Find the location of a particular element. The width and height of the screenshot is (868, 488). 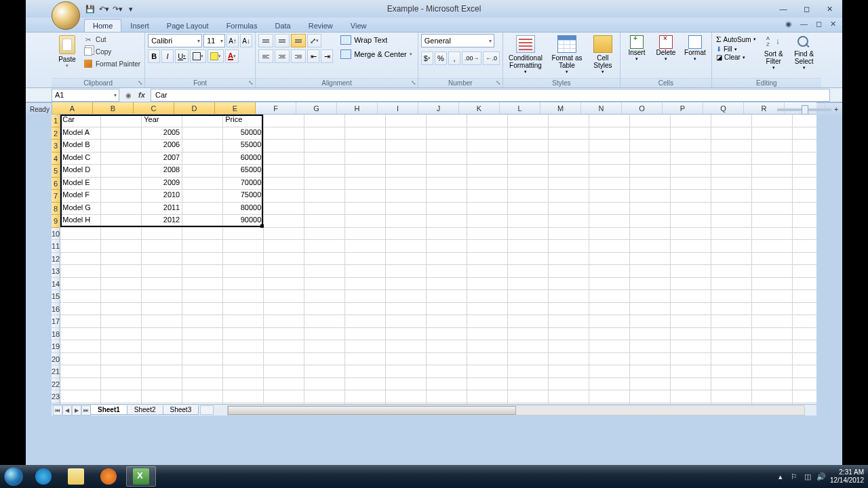

cell-A13 is located at coordinates (81, 271).